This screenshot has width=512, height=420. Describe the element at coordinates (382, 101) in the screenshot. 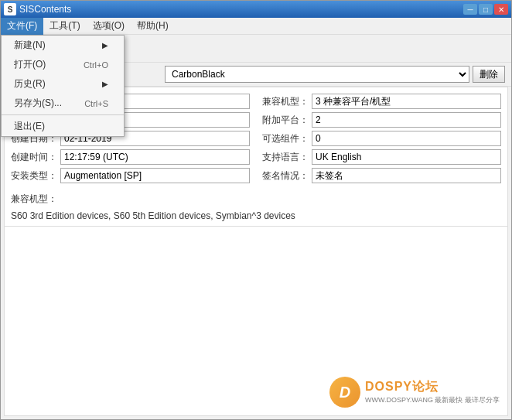

I see `field-row-compat: 兼容机型：` at that location.